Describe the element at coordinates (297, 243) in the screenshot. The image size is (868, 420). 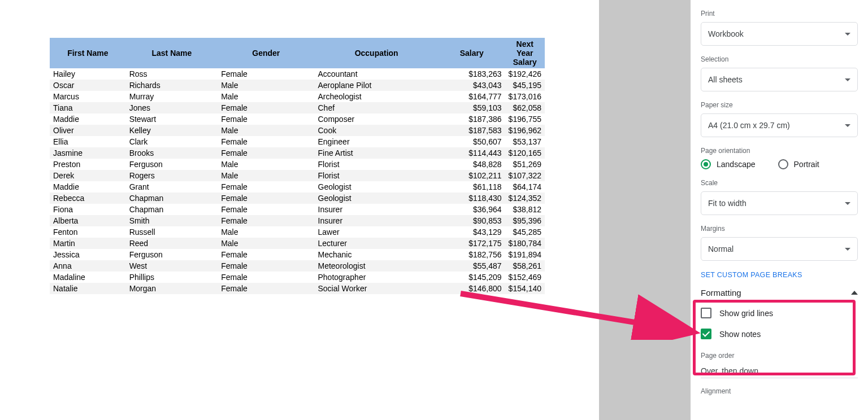
I see `table-row: MartinReedMaleLecturer$172,175$180,784` at that location.